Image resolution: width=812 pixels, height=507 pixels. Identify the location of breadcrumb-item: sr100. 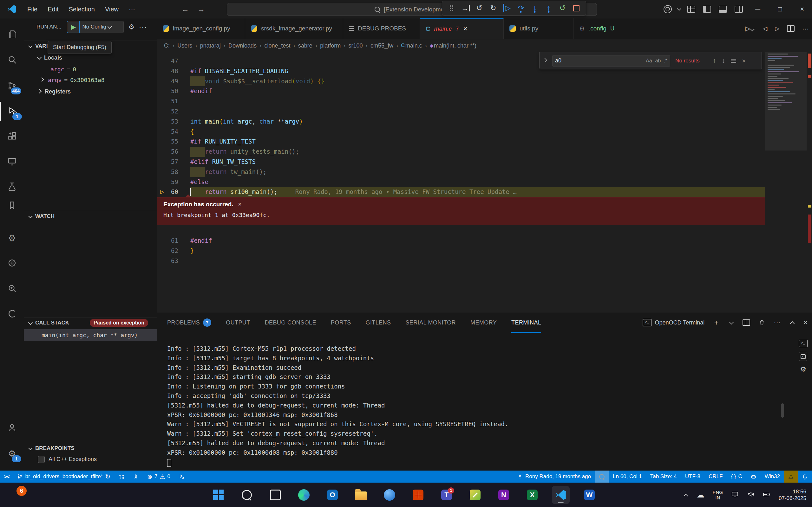
(356, 46).